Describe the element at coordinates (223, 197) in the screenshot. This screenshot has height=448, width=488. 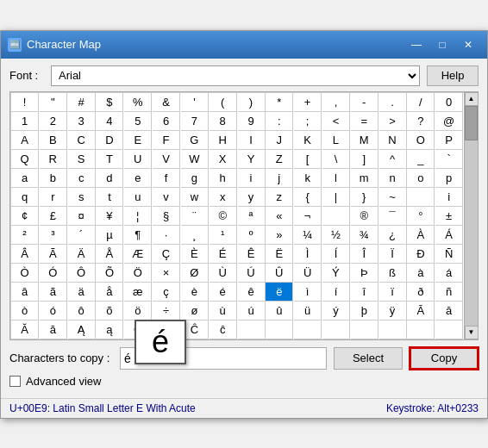
I see `char-cell: x` at that location.